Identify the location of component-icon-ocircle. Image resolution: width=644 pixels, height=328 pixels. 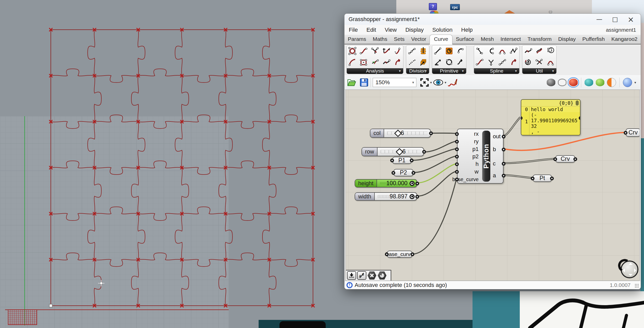
(449, 62).